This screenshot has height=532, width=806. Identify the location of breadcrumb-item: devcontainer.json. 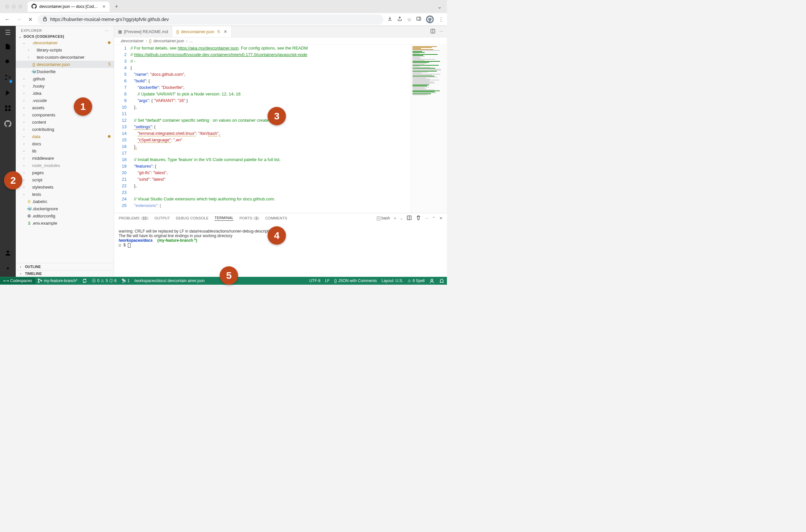
(169, 41).